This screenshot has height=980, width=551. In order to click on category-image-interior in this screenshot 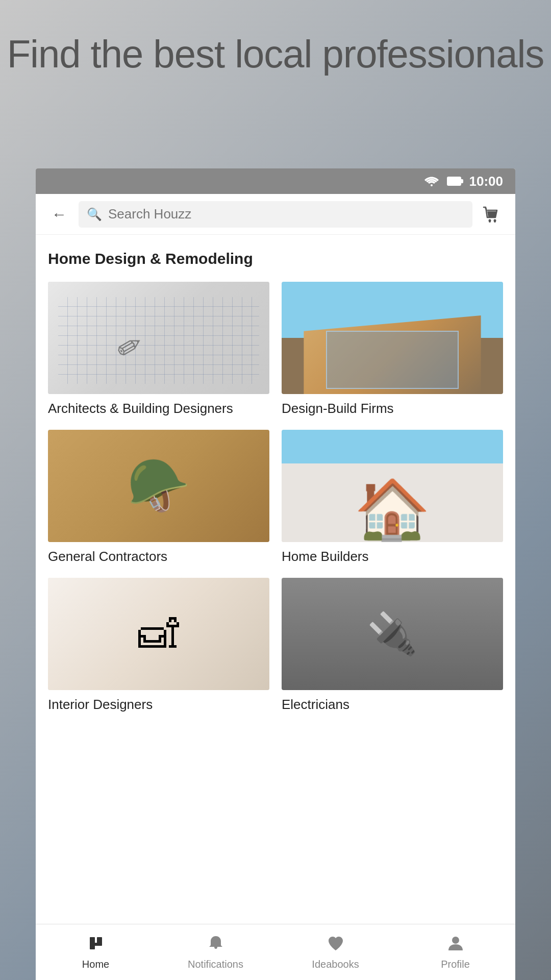, I will do `click(159, 634)`.